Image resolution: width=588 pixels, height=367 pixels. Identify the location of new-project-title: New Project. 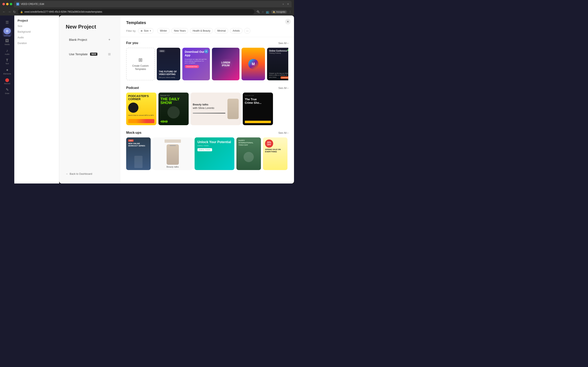
(90, 27).